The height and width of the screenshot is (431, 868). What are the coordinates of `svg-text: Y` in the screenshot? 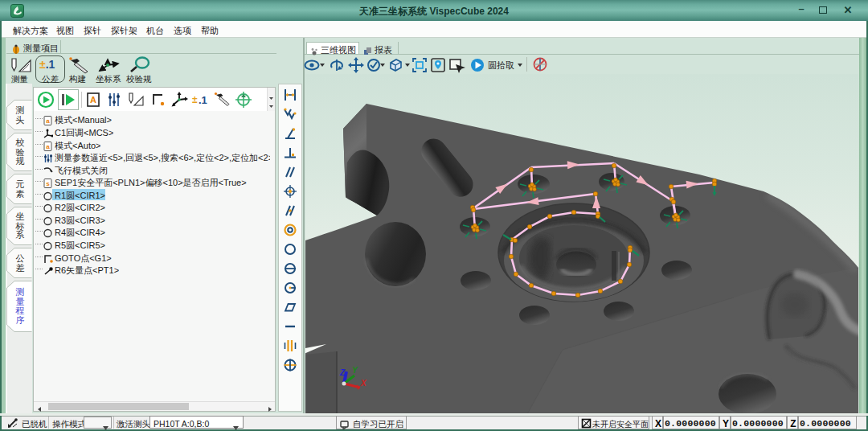 It's located at (355, 370).